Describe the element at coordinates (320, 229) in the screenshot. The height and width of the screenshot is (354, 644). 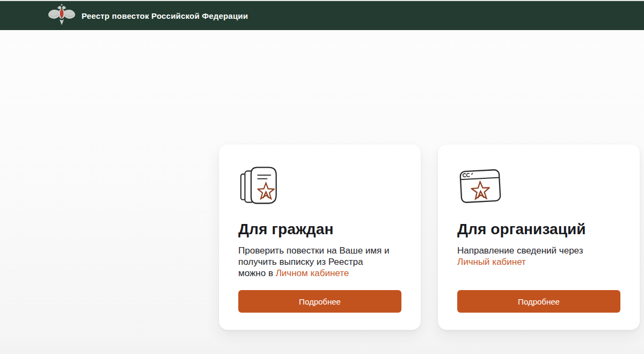
I see `card-title: Для граждан` at that location.